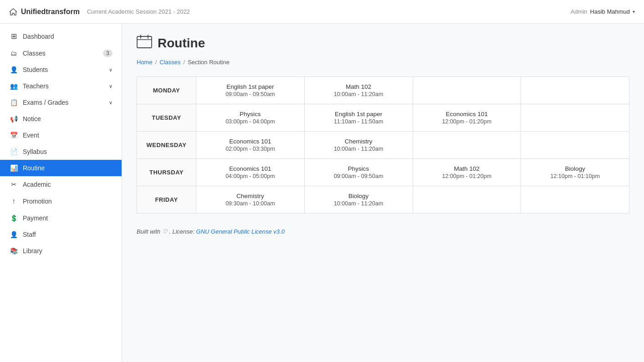 This screenshot has width=644, height=362. I want to click on subject-cell: Physics09:00am - 09:50am, so click(358, 173).